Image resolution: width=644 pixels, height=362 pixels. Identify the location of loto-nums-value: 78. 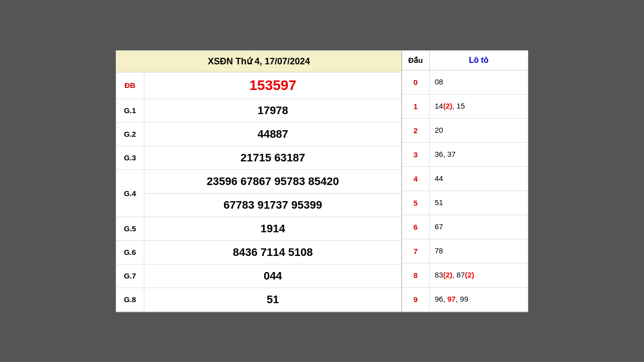
(479, 251).